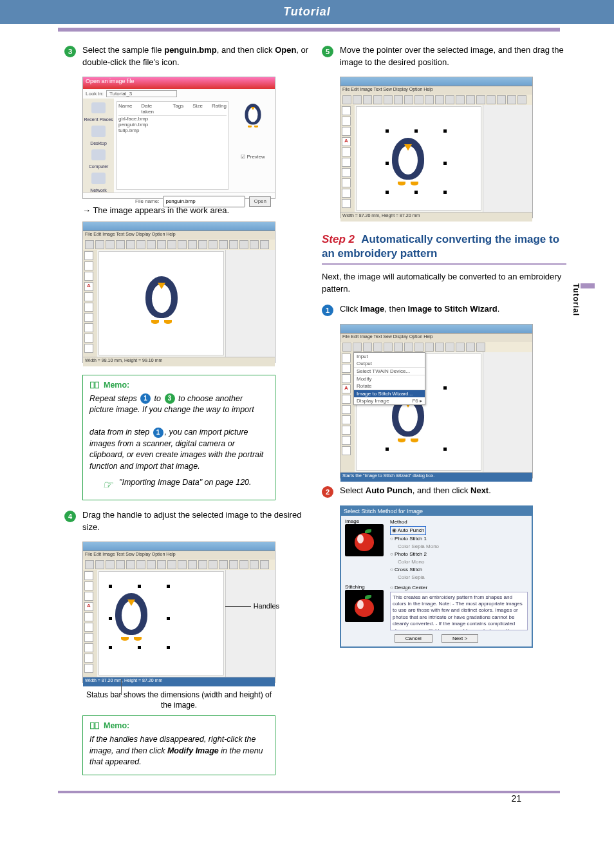  What do you see at coordinates (179, 292) in the screenshot?
I see `figure-app-window-1: File Edit Image Text Sew Display Option …` at bounding box center [179, 292].